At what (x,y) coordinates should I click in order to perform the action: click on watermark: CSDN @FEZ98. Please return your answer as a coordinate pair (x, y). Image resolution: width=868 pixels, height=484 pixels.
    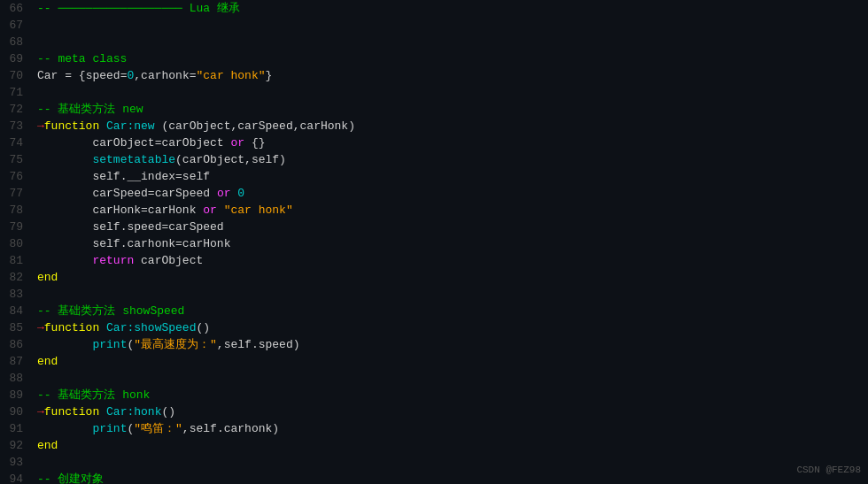
    Looking at the image, I should click on (829, 471).